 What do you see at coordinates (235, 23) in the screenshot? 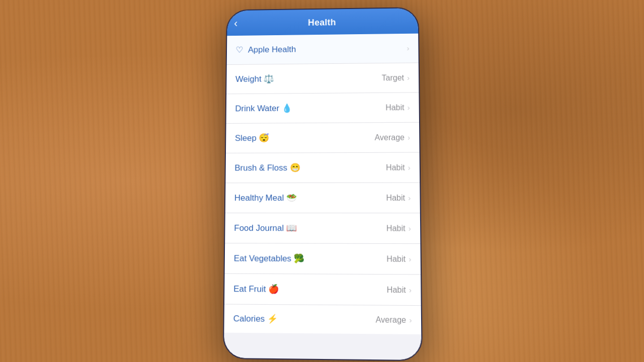
I see `back-button: ‹` at bounding box center [235, 23].